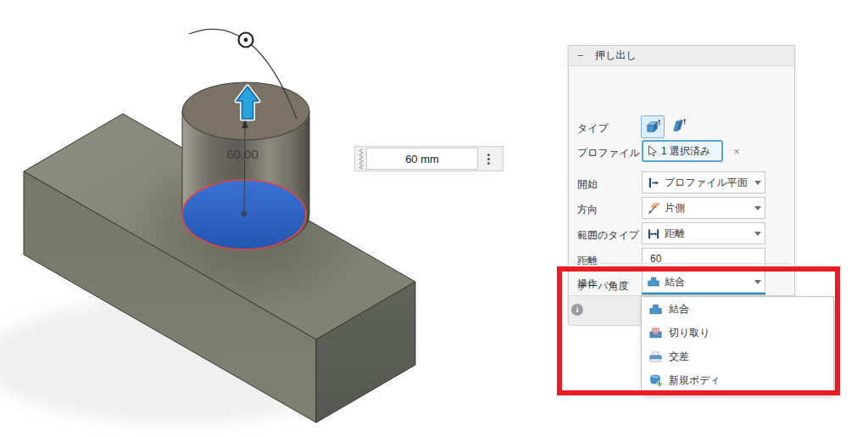 The height and width of the screenshot is (437, 868). I want to click on option-label: 切り取り, so click(690, 333).